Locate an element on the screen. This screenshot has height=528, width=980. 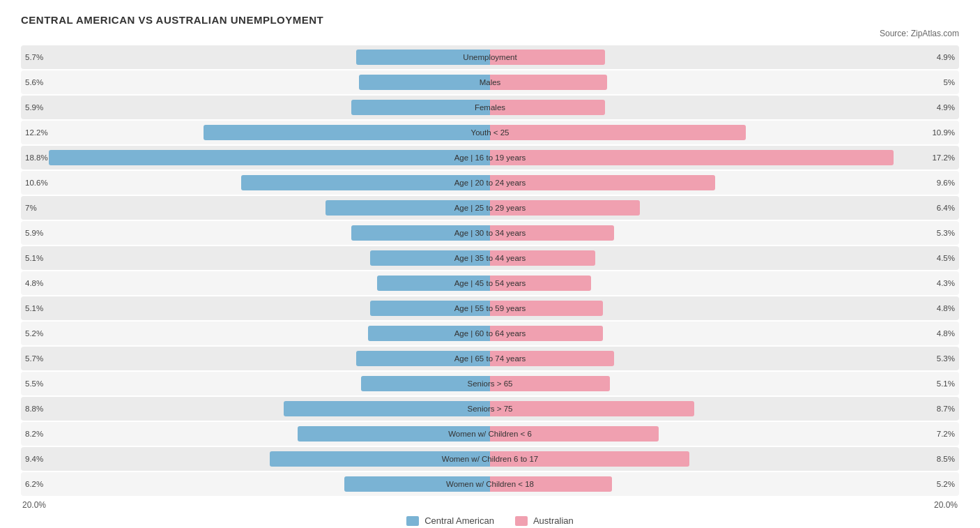
left-half: 5.2% is located at coordinates (255, 333).